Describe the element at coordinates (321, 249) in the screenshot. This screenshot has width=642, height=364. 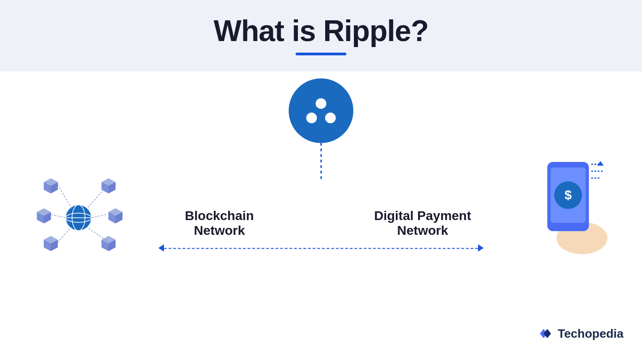
I see `dotted-line` at that location.